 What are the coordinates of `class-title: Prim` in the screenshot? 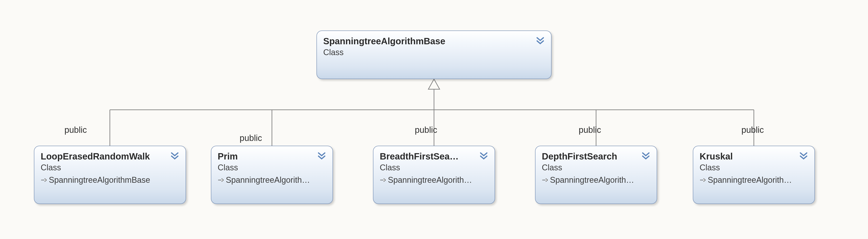 It's located at (272, 156).